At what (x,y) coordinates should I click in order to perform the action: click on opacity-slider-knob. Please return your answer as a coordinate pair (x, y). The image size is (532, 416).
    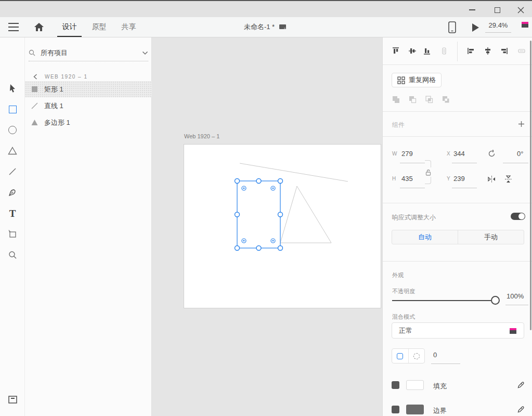
    Looking at the image, I should click on (495, 301).